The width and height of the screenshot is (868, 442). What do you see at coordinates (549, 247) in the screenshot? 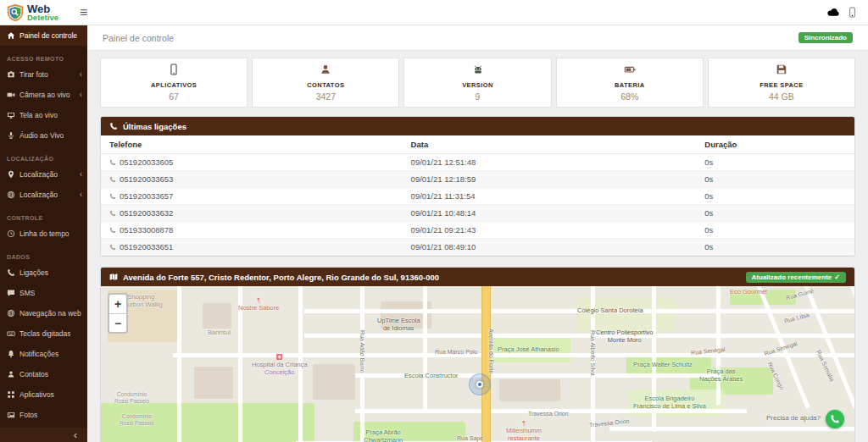
I see `call-date: 09/01/21 08:49:10` at bounding box center [549, 247].